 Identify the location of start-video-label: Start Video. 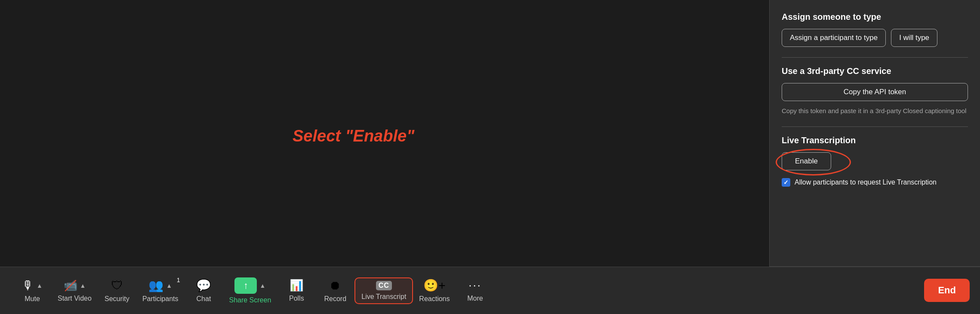
(75, 299).